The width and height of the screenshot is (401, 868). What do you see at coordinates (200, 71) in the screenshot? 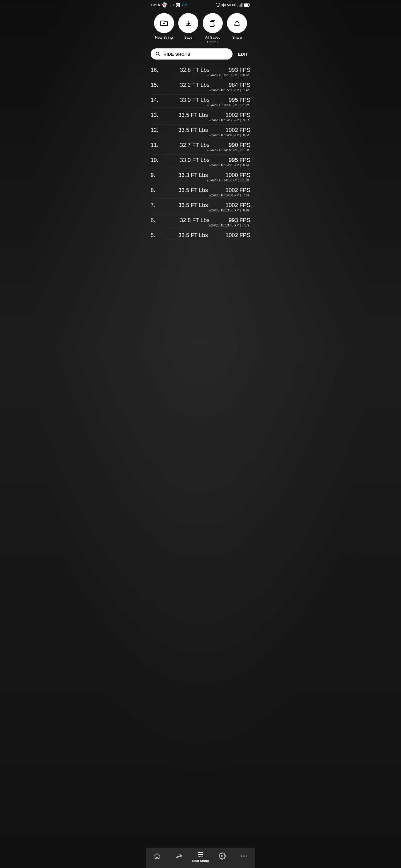
I see `shot-item: 16.32.8 FT Lbs993 FPS2/24/25 10:15:19 AM…` at bounding box center [200, 71].